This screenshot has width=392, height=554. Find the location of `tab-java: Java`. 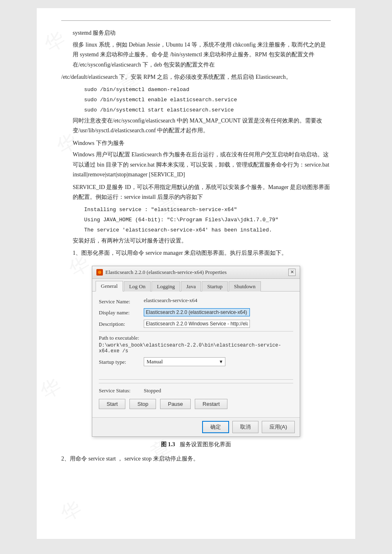

tab-java: Java is located at coordinates (191, 287).